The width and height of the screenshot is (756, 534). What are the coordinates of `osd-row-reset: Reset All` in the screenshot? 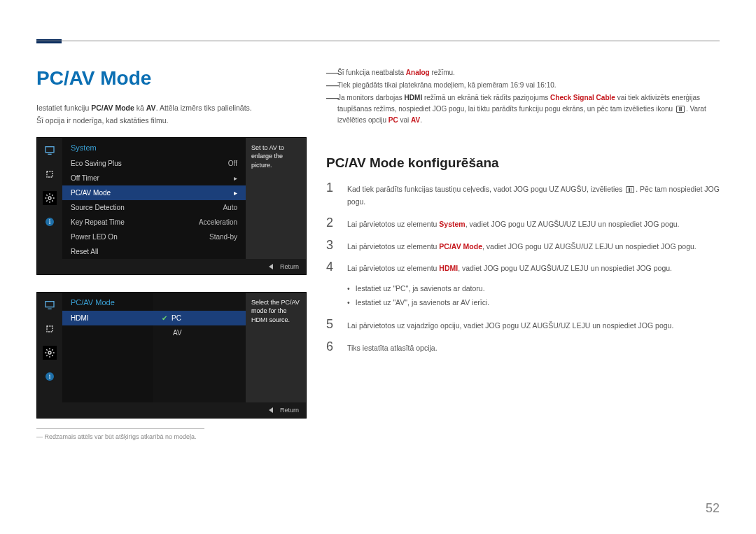 It's located at (154, 252).